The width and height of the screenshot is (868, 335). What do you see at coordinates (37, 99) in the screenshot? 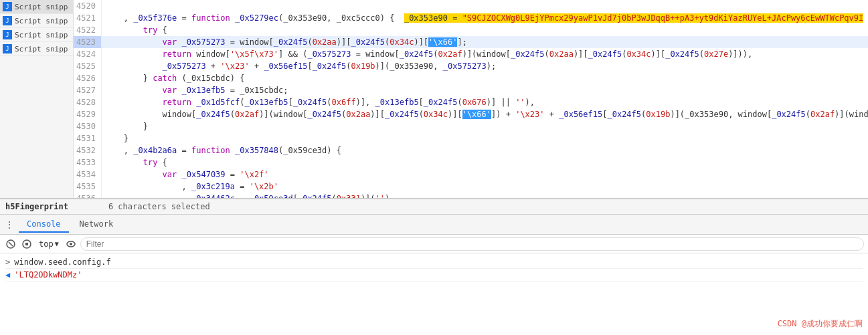
I see `sidebar: J Script snipp J Script snipp J Script s…` at bounding box center [37, 99].